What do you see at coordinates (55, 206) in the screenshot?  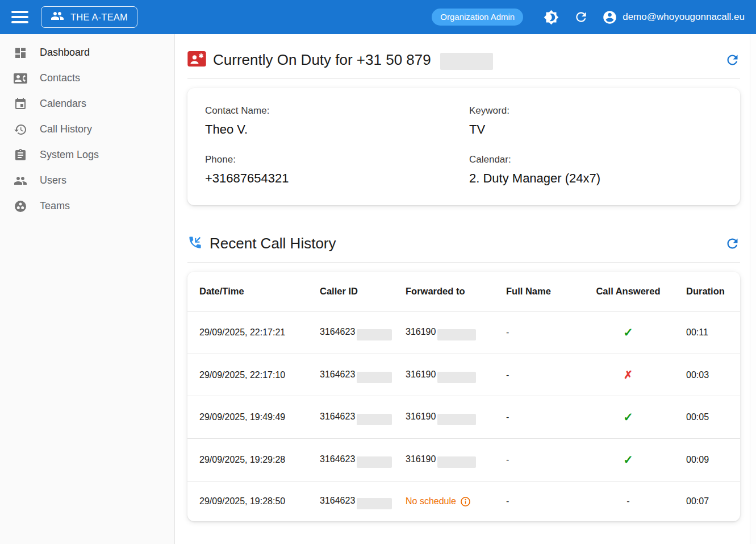 I see `sidebar-item-label: Teams` at bounding box center [55, 206].